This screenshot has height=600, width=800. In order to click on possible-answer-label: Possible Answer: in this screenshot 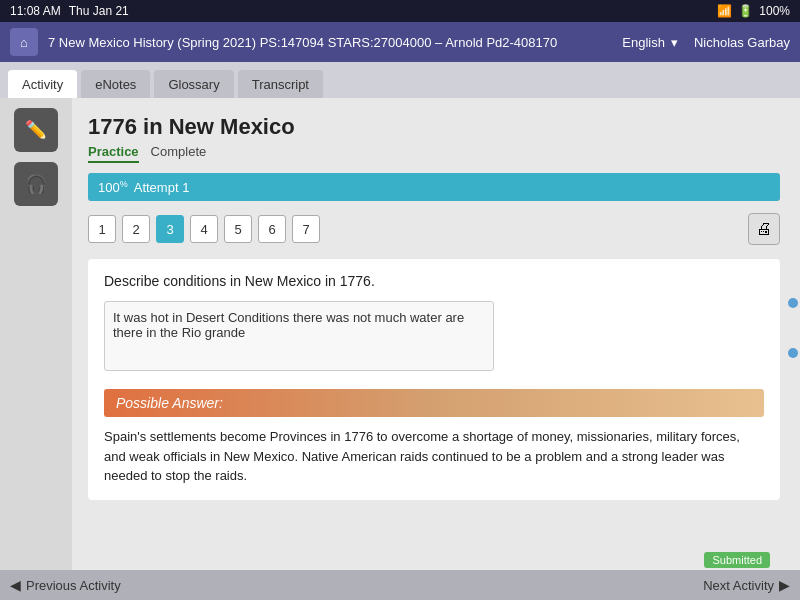, I will do `click(434, 403)`.